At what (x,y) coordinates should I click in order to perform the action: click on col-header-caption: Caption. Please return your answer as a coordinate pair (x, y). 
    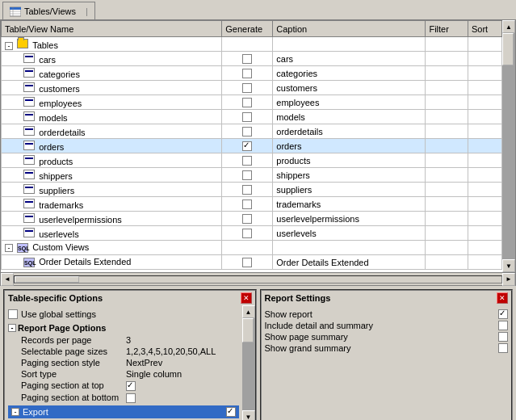
    Looking at the image, I should click on (349, 29).